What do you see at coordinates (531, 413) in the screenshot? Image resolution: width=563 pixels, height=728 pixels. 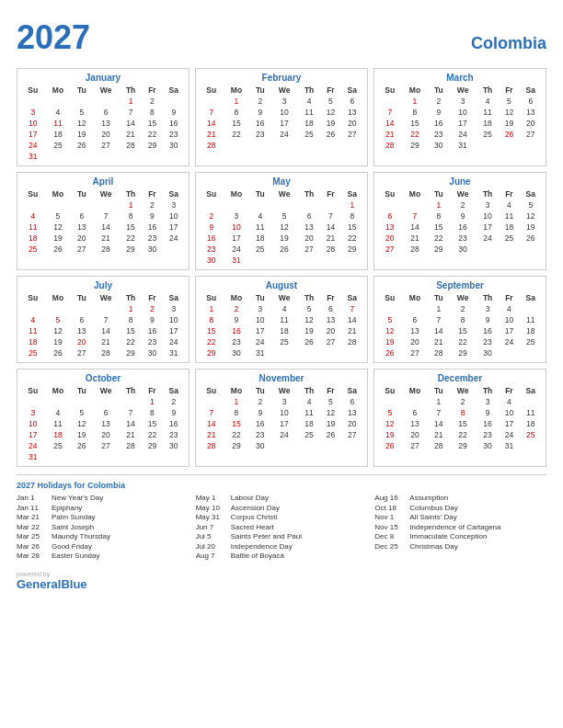 I see `cal-day: 11` at bounding box center [531, 413].